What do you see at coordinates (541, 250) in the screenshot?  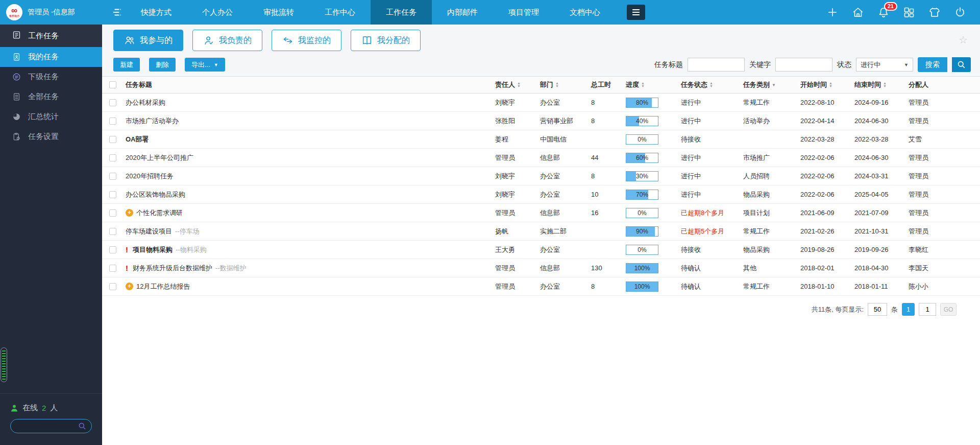 I see `table-row: !项目物料采购--物料采购王大勇办公室0%待接收物品采购2019-08-2620…` at bounding box center [541, 250].